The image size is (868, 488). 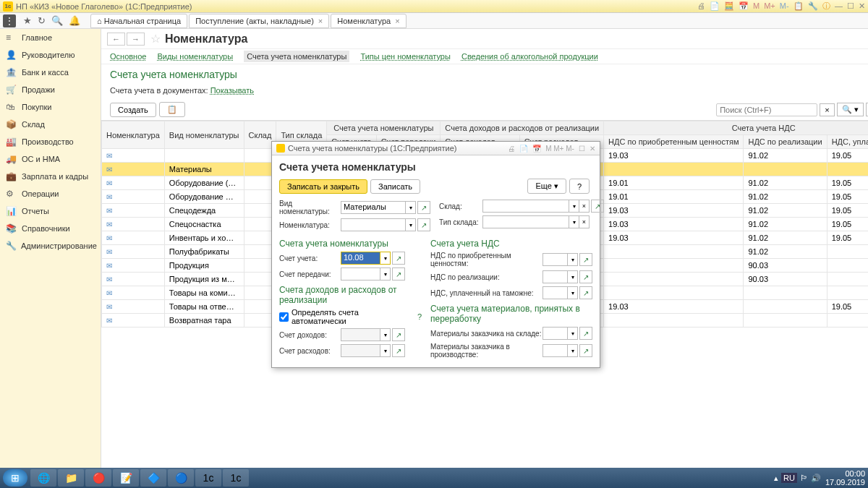 What do you see at coordinates (411, 225) in the screenshot?
I see `nom-dropdown-icon: ▾` at bounding box center [411, 225].